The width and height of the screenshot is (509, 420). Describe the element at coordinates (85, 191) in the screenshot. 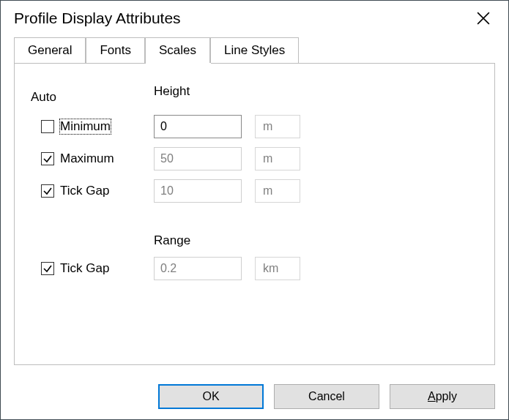

I see `height-tickgap-label: Tick Gap` at that location.